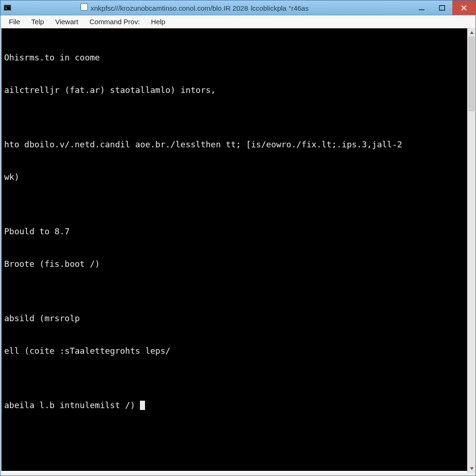 This screenshot has width=476, height=476. Describe the element at coordinates (169, 8) in the screenshot. I see `title-path: xnkpfsc///krozunobcamtinso.conol.com/blo…` at that location.